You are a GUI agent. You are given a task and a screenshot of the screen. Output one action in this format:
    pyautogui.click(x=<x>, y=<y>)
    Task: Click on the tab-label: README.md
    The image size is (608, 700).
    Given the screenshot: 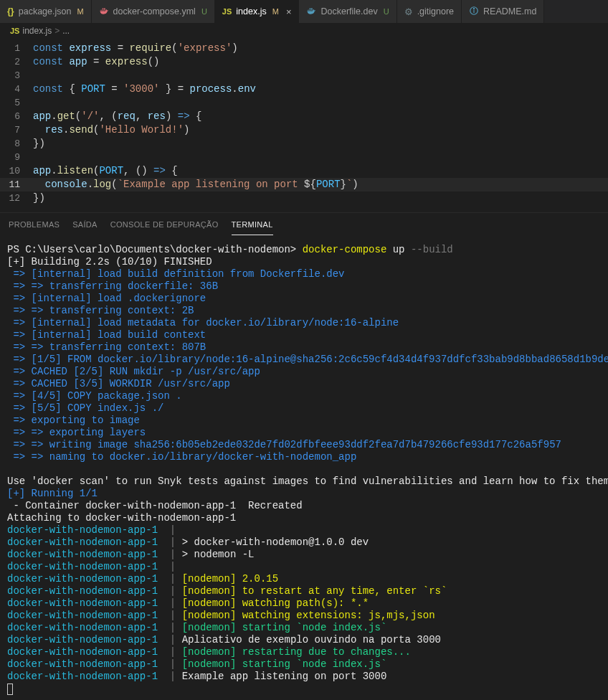 What is the action you would take?
    pyautogui.click(x=510, y=11)
    